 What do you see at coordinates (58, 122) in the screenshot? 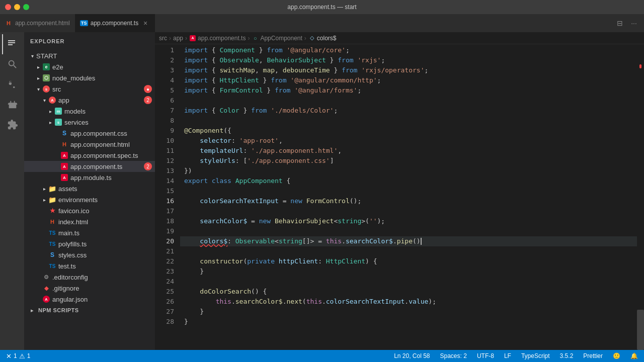
I see `services-icon: s` at bounding box center [58, 122].